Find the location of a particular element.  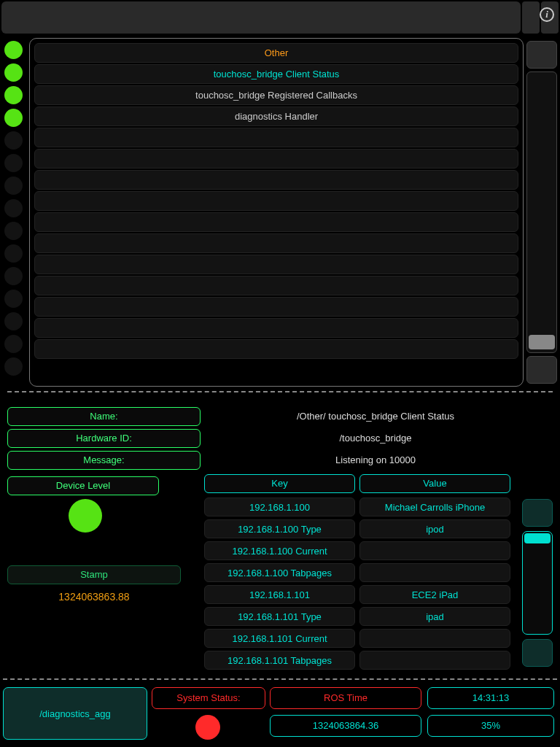

list-scrollbar is located at coordinates (542, 212).